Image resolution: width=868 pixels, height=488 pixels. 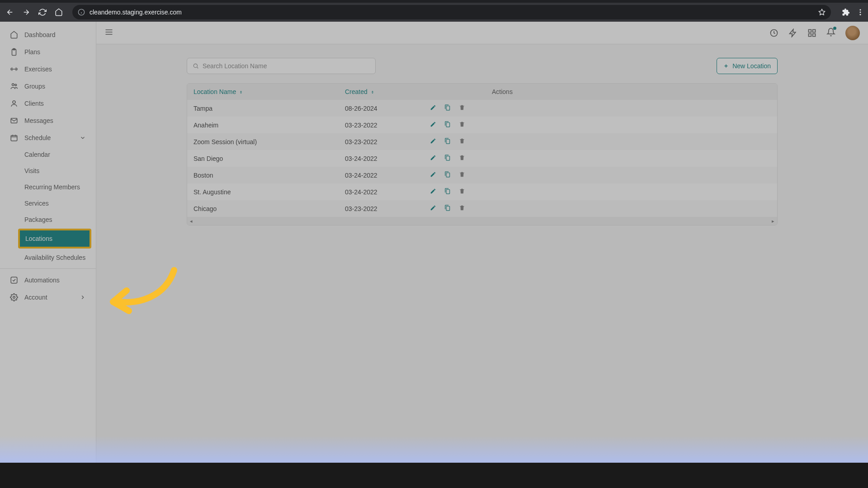 I want to click on home-button, so click(x=59, y=12).